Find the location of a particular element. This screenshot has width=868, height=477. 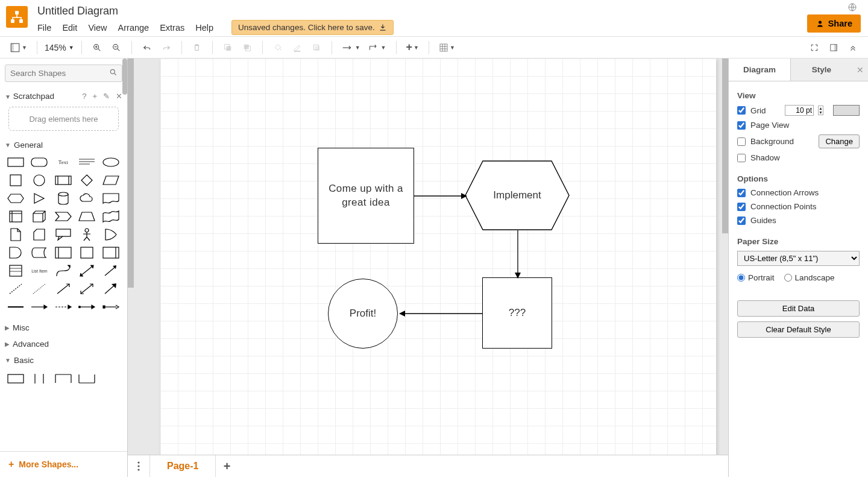

shape-data-storage is located at coordinates (39, 253).